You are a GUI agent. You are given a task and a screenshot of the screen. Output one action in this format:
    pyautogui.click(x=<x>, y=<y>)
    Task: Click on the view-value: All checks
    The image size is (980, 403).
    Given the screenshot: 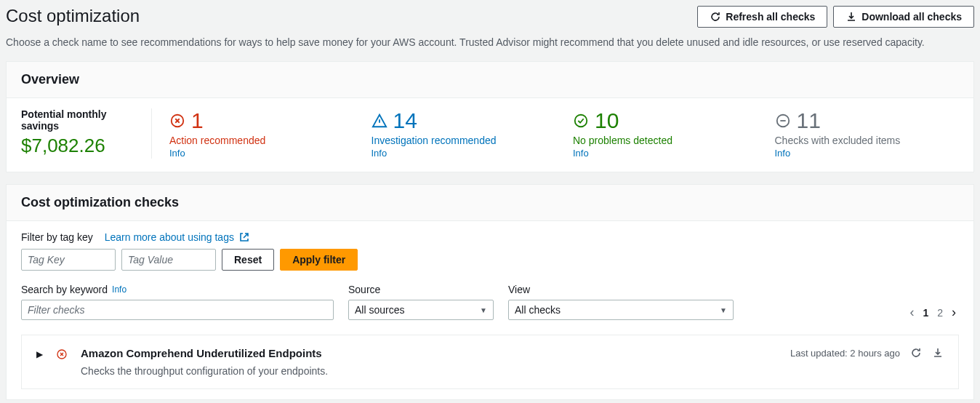 What is the action you would take?
    pyautogui.click(x=538, y=310)
    